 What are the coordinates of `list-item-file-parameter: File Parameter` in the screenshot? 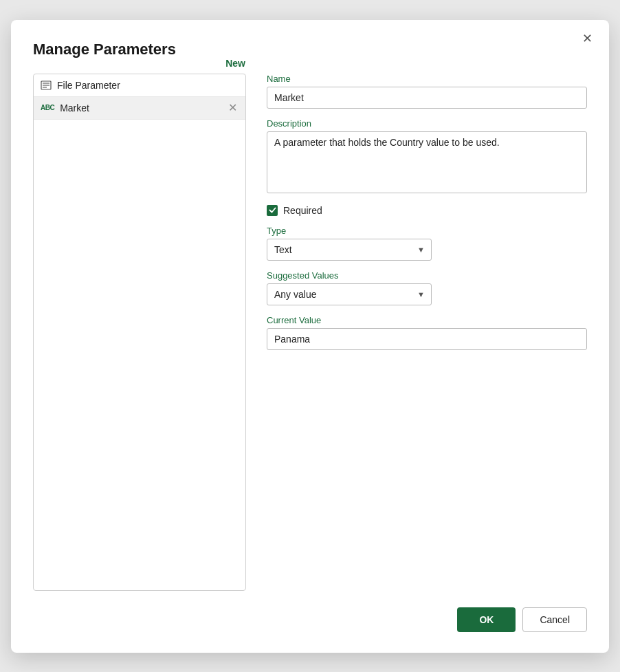 It's located at (140, 85).